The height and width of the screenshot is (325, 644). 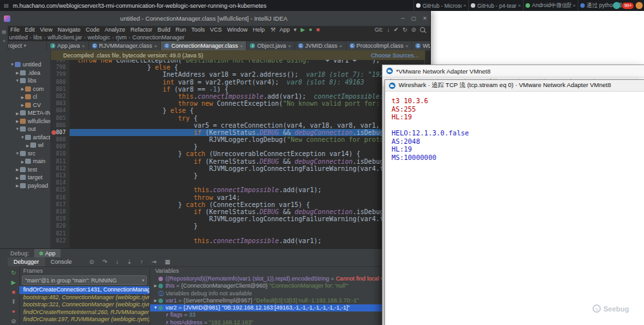 I want to click on code-line: 803throw new ConnectException("No known …, so click(x=238, y=103).